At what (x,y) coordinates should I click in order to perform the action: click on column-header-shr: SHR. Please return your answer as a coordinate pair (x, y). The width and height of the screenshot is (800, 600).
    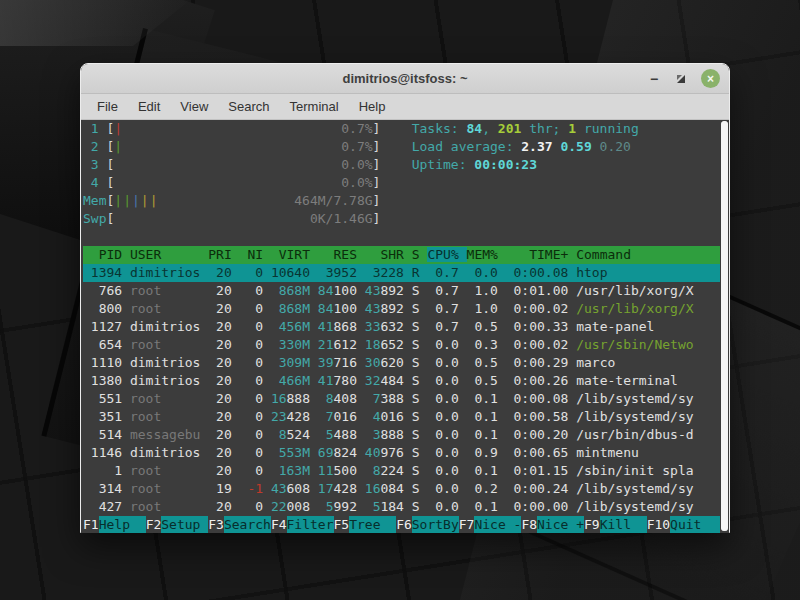
    Looking at the image, I should click on (388, 254).